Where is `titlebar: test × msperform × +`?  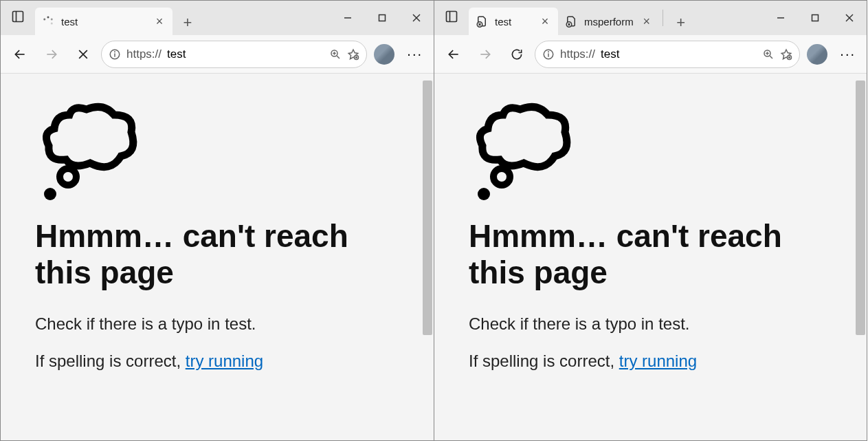 titlebar: test × msperform × + is located at coordinates (650, 18).